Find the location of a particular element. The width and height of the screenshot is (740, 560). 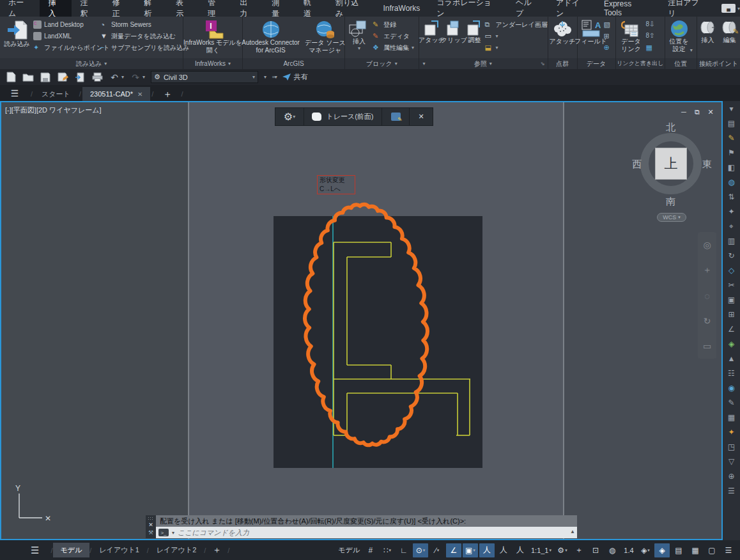

underlay-layers-button: ⧉アンダーレイ画層 is located at coordinates (516, 24).